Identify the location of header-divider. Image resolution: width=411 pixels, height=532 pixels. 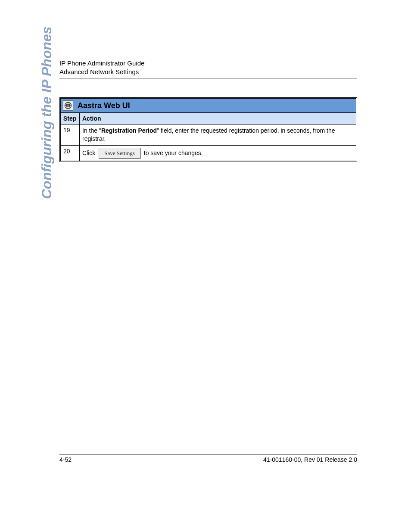
(209, 78).